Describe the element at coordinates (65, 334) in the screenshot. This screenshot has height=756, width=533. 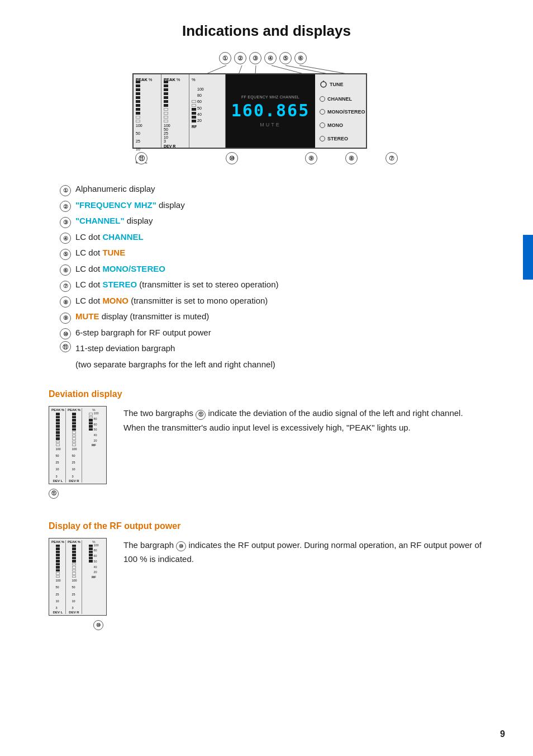
I see `item-num-10: ⑩` at that location.